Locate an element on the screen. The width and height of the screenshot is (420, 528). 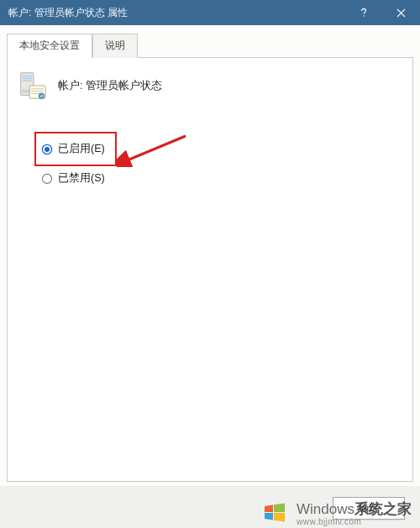
windows-logo-icon is located at coordinates (277, 514).